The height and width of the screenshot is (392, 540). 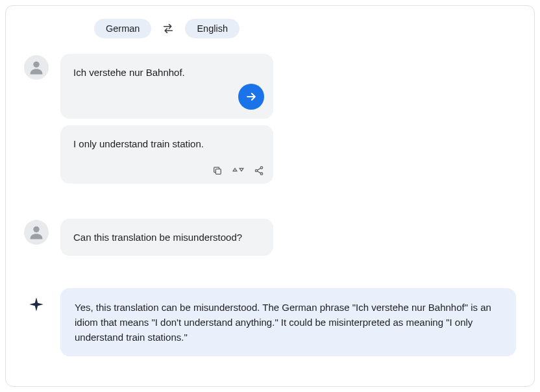 I want to click on translation-actions, so click(x=238, y=171).